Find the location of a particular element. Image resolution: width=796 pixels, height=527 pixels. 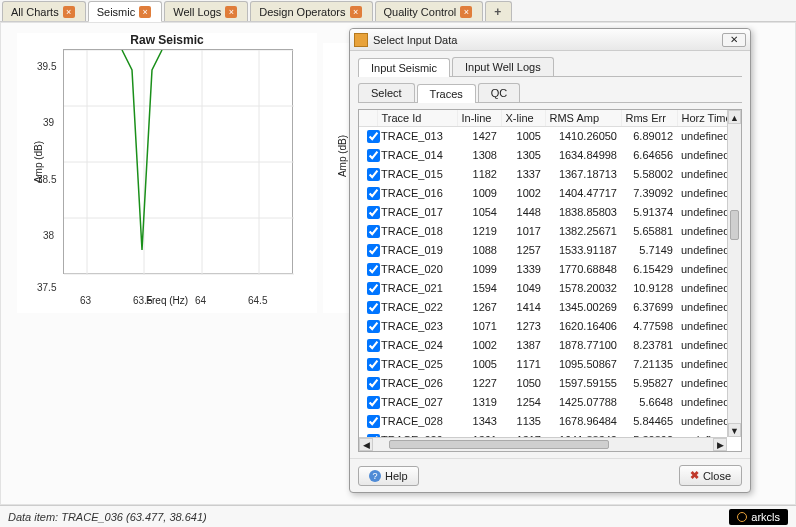

chart-y-axis-label: Amp (dB) is located at coordinates (342, 155).